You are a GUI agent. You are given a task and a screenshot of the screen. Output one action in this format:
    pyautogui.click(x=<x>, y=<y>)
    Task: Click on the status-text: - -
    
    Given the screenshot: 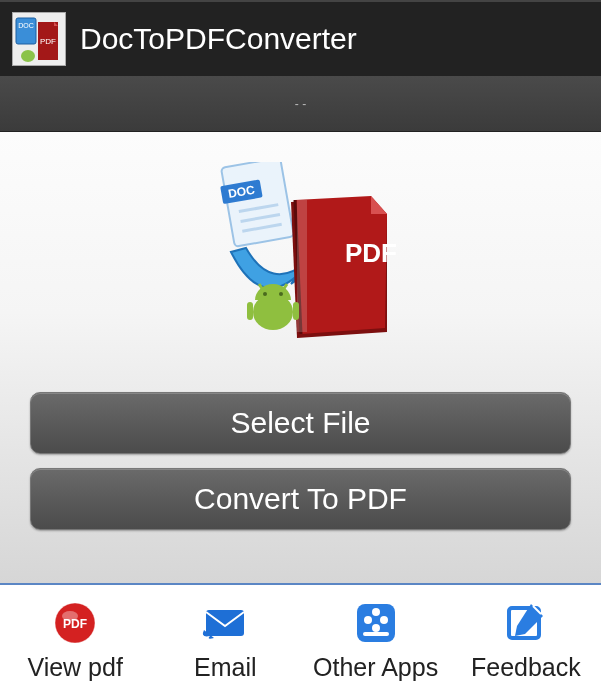 What is the action you would take?
    pyautogui.click(x=300, y=104)
    